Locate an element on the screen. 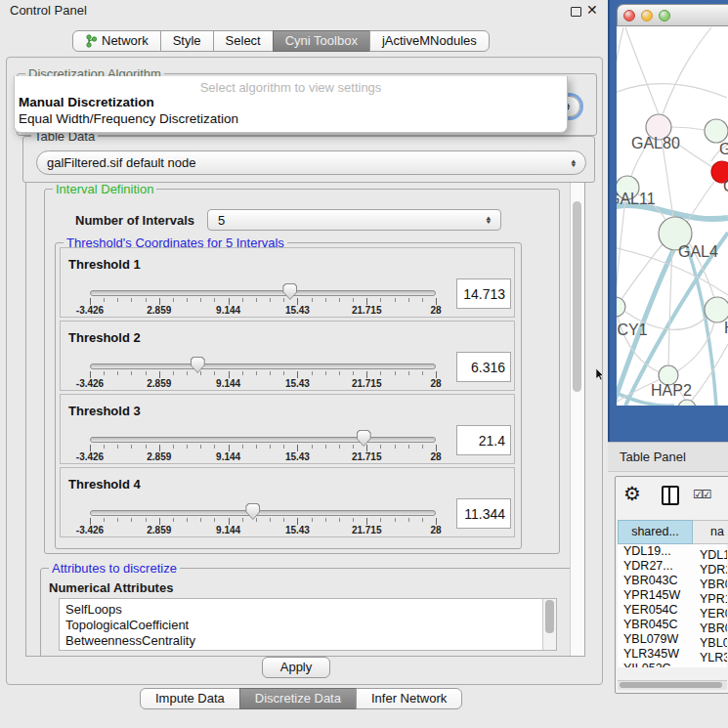  float-window-icon is located at coordinates (577, 12).